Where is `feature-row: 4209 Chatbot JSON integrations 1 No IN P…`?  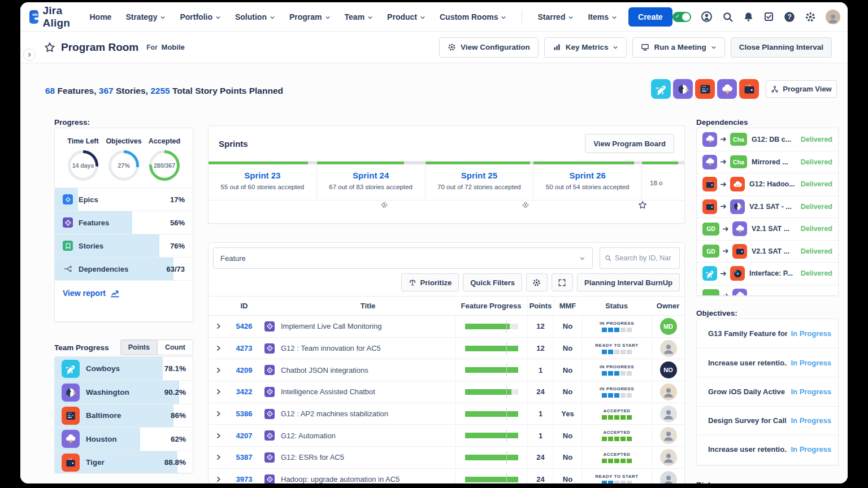
feature-row: 4209 Chatbot JSON integrations 1 No IN P… is located at coordinates (446, 371).